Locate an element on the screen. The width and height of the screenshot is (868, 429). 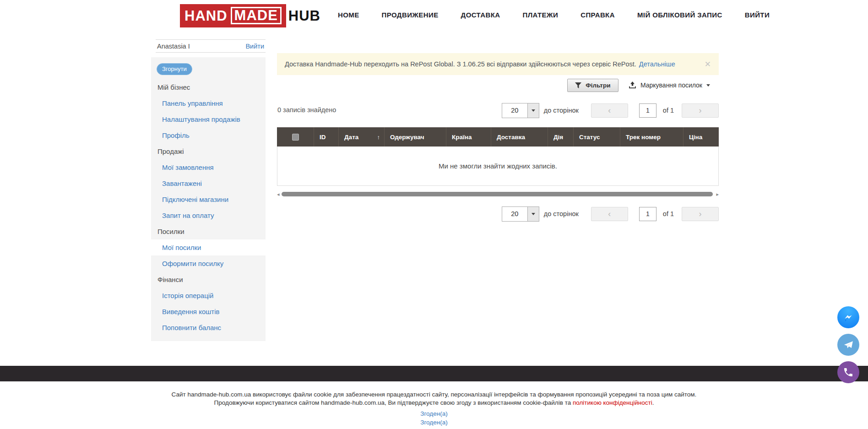
table-header-checkbox-cell is located at coordinates (295, 137).